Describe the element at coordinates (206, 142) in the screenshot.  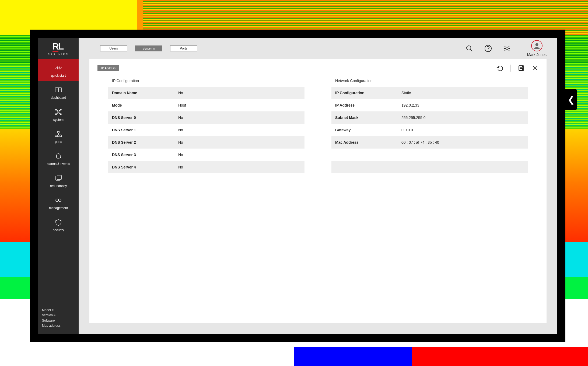
I see `table-row: DNS Server 2No` at that location.